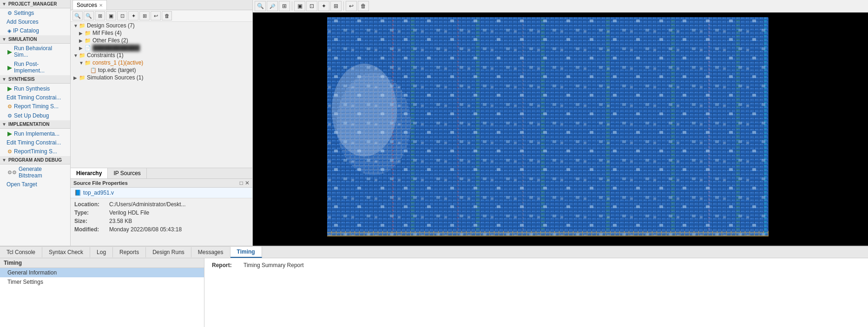 This screenshot has height=327, width=868. I want to click on sources-tab: Sources ✕, so click(90, 5).